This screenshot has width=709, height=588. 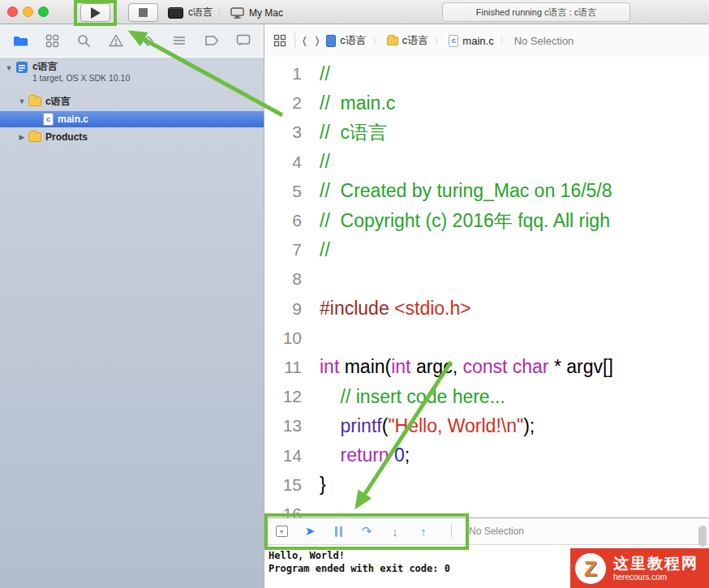 What do you see at coordinates (487, 279) in the screenshot?
I see `code-line: 8` at bounding box center [487, 279].